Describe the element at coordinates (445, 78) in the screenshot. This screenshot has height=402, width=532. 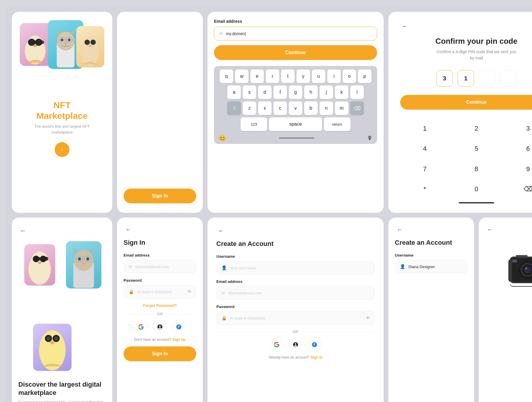
I see `pin-box-1: 3` at that location.